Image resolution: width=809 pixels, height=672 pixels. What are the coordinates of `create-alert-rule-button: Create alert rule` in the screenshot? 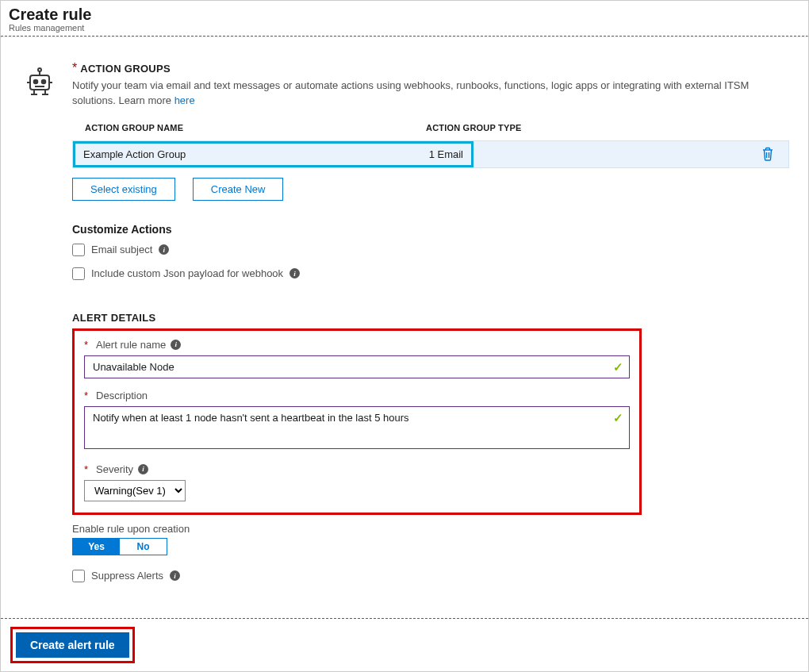 It's located at (73, 645).